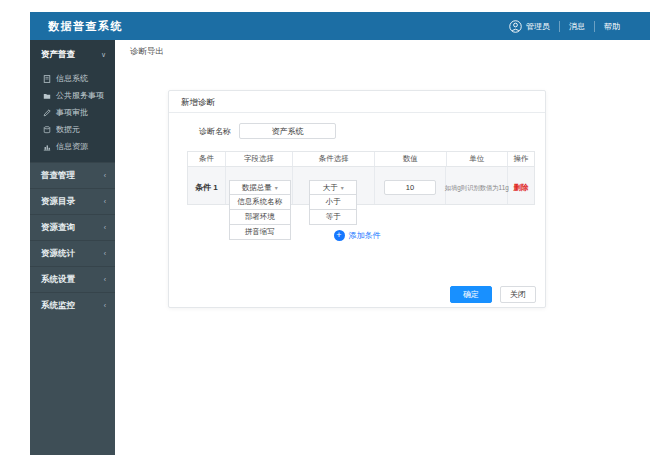 This screenshot has width=650, height=468. What do you see at coordinates (477, 188) in the screenshot?
I see `unit-hint-text: 如填g则识别数值为11g` at bounding box center [477, 188].